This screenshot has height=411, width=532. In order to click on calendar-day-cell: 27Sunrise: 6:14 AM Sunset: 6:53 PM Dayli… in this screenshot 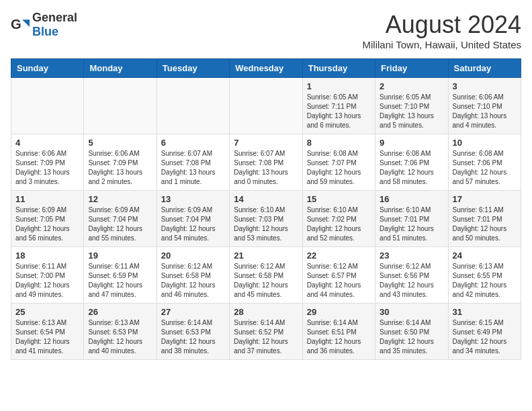, I will do `click(193, 332)`.